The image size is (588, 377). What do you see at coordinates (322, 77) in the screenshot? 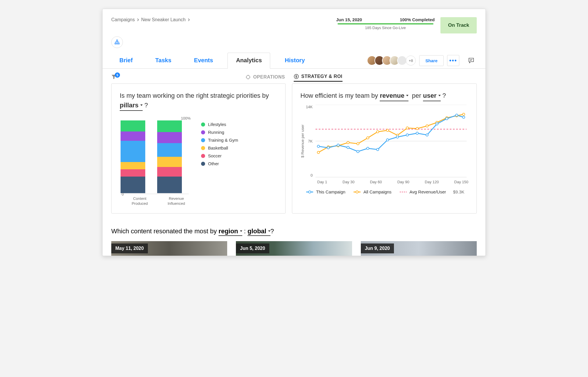
I see `subtab-strategy-roi-label: STRATEGY & ROI` at bounding box center [322, 77].